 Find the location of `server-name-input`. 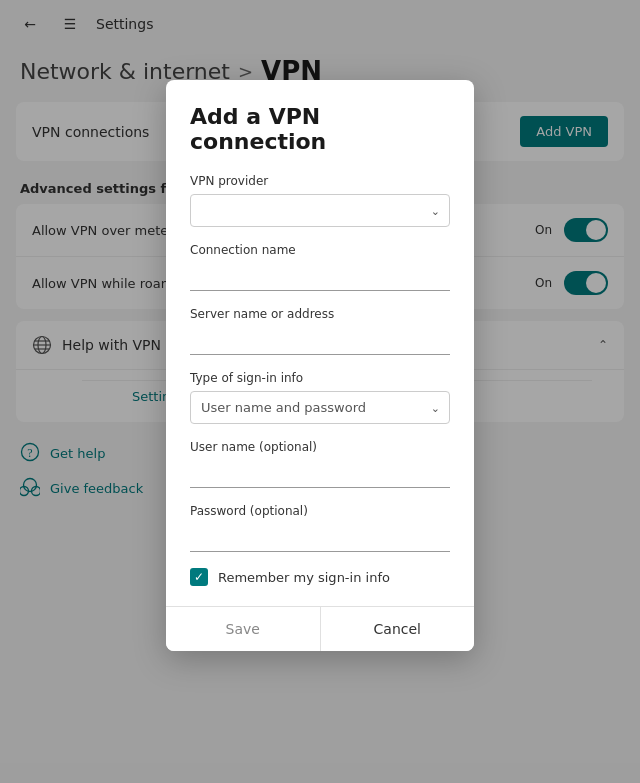

server-name-input is located at coordinates (320, 341).